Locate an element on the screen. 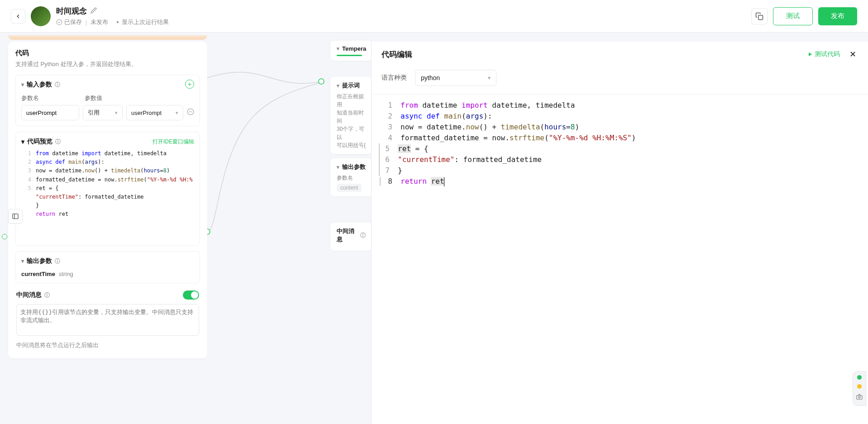 This screenshot has height=424, width=868. output-params-section: ▾ 输出参数 ⓘ currentTime string is located at coordinates (108, 267).